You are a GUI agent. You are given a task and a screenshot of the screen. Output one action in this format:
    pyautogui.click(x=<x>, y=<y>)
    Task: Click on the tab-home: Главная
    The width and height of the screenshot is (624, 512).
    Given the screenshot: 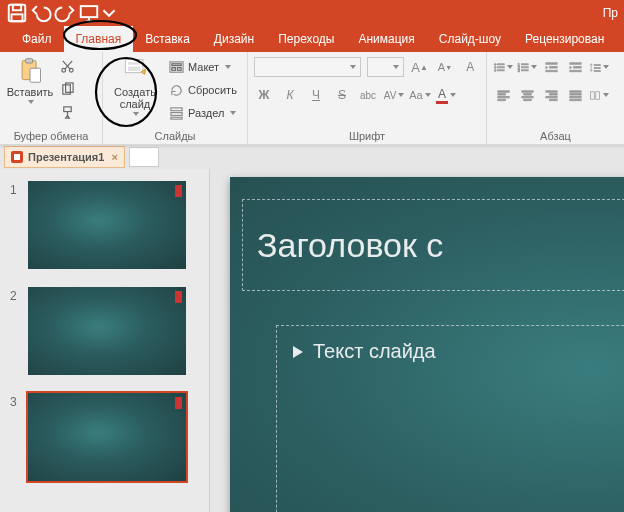 What is the action you would take?
    pyautogui.click(x=99, y=39)
    